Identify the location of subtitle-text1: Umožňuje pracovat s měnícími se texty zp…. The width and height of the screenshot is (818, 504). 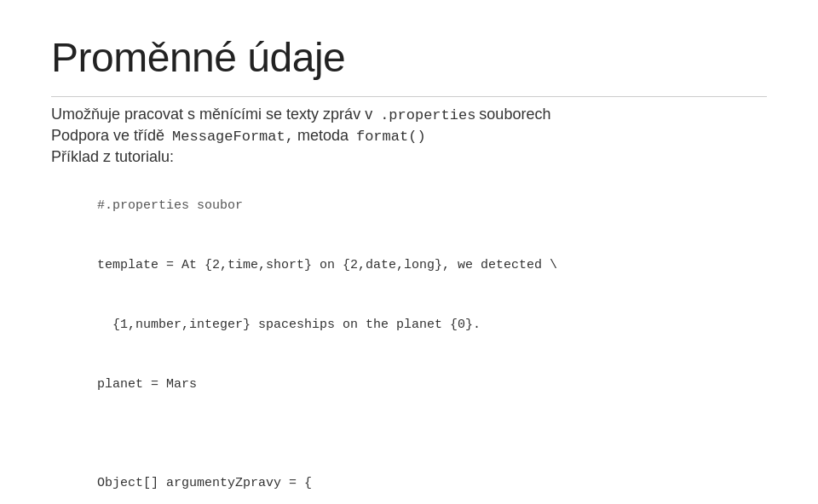
(214, 114).